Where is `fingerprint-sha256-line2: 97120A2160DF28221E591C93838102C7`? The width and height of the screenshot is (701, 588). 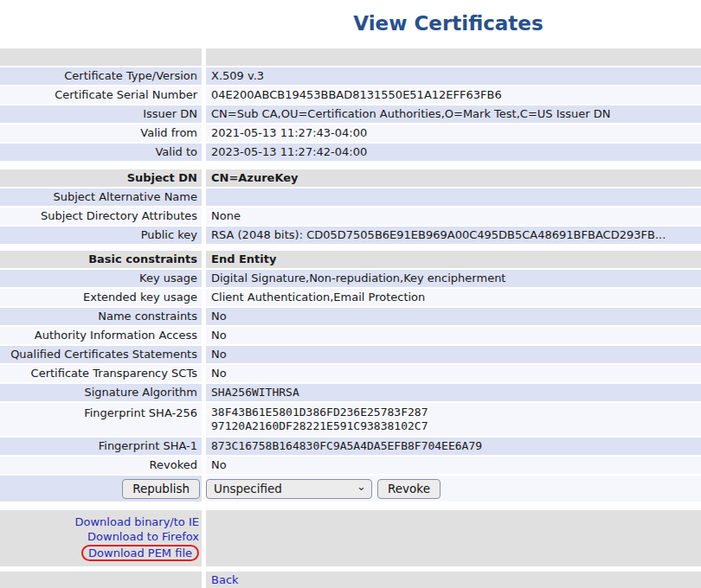
fingerprint-sha256-line2: 97120A2160DF28221E591C93838102C7 is located at coordinates (456, 426).